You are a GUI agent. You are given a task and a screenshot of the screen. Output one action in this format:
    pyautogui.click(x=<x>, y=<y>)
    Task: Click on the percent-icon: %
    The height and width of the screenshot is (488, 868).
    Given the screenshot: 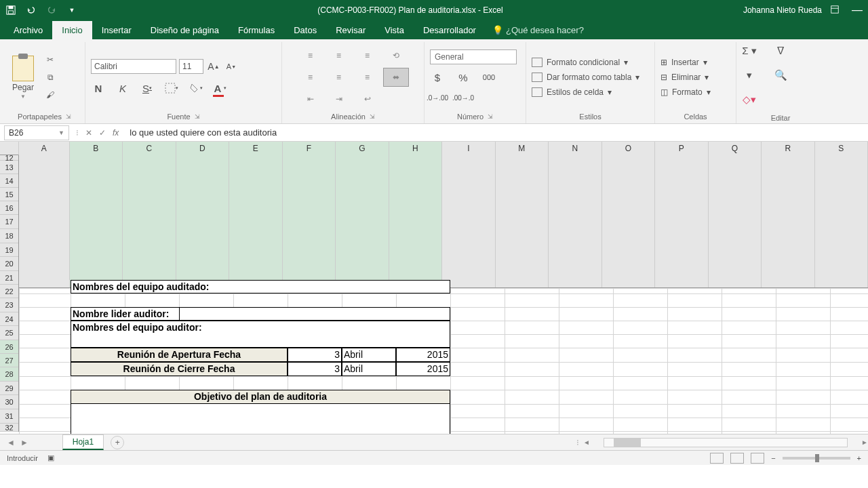 What is the action you would take?
    pyautogui.click(x=463, y=77)
    